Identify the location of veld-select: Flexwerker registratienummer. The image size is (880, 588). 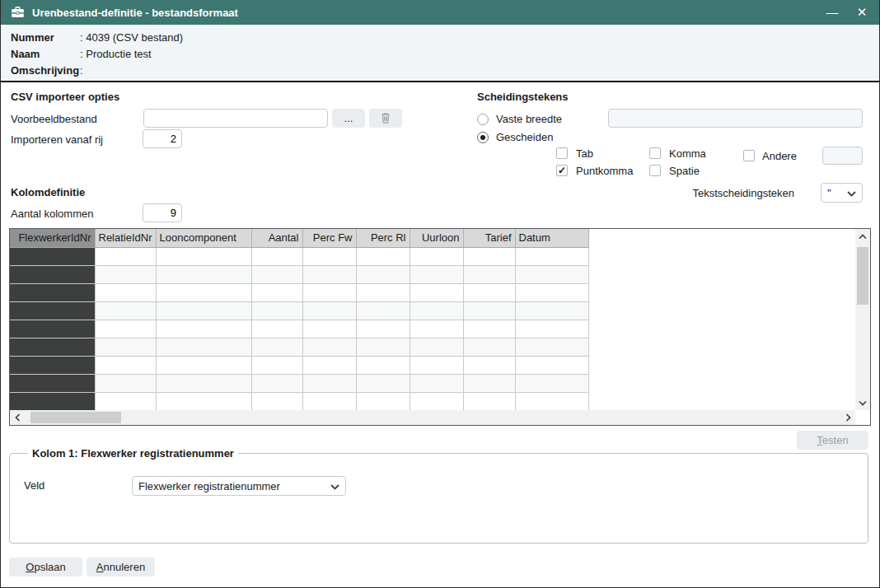
(239, 486).